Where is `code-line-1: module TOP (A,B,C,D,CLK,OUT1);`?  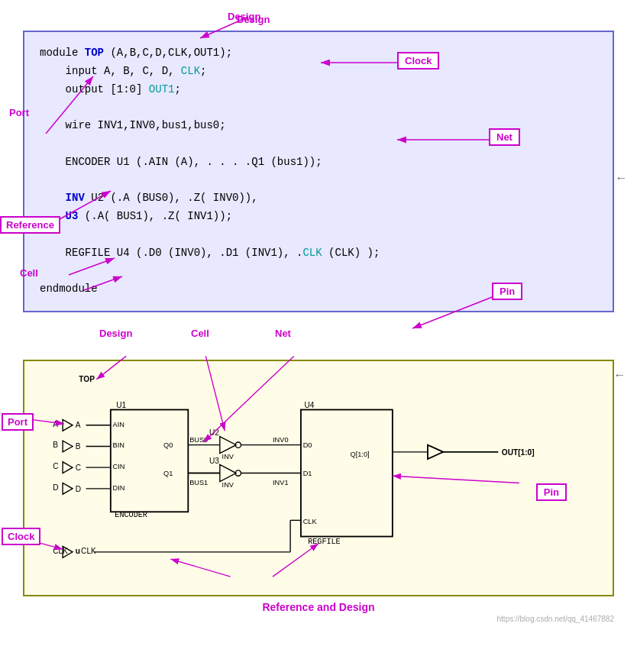 code-line-1: module TOP (A,B,C,D,CLK,OUT1); is located at coordinates (318, 53).